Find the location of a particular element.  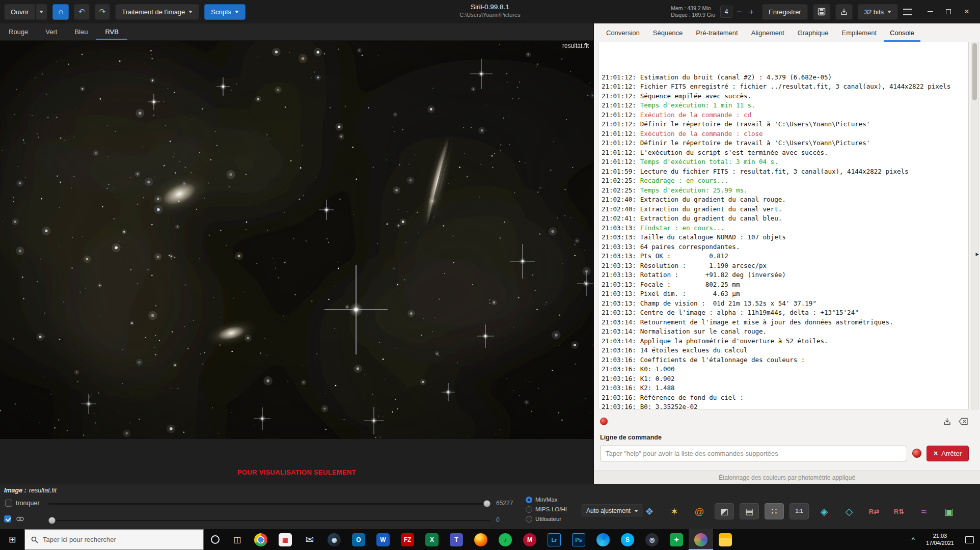

command-input is located at coordinates (754, 453).